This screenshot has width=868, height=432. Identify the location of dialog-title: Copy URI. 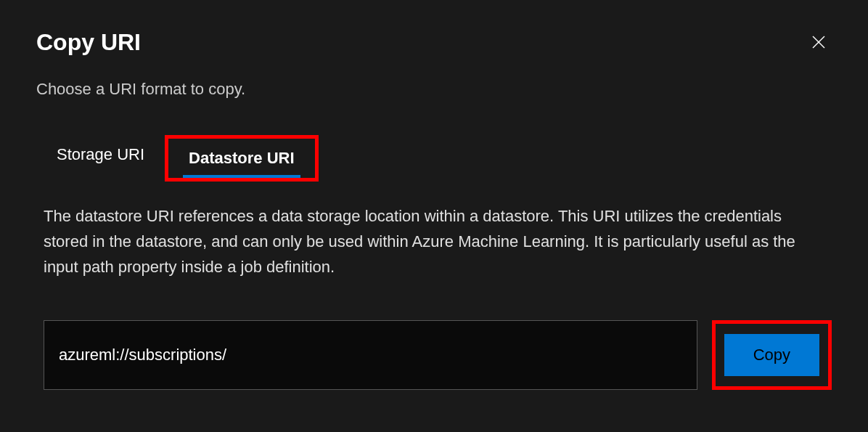
(89, 42).